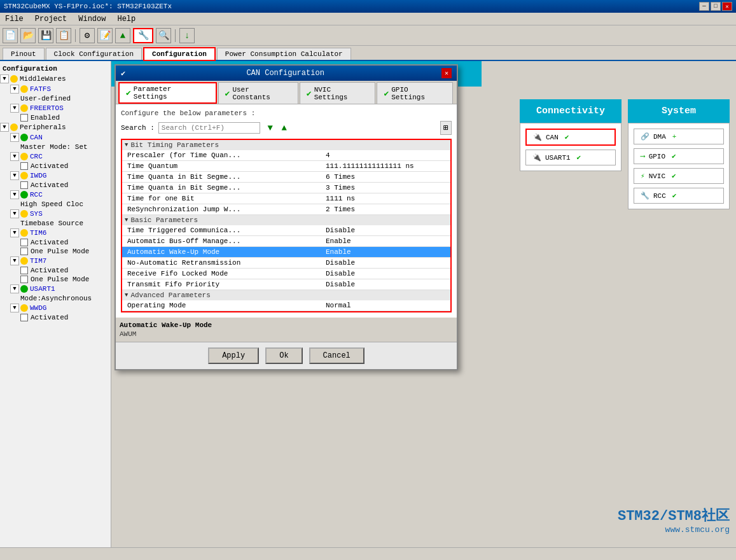  I want to click on rcc-feature-button: 🔧 RCC ✔, so click(679, 196).